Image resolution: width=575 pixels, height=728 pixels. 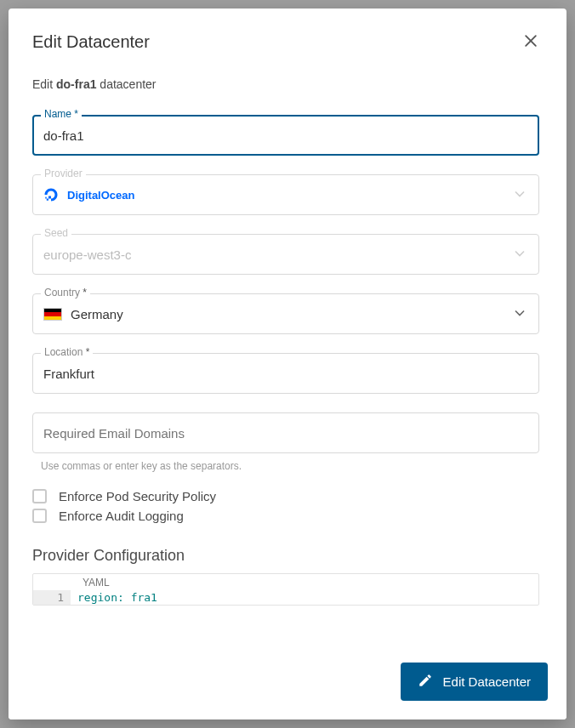 I want to click on location-input-wrapper, so click(x=286, y=373).